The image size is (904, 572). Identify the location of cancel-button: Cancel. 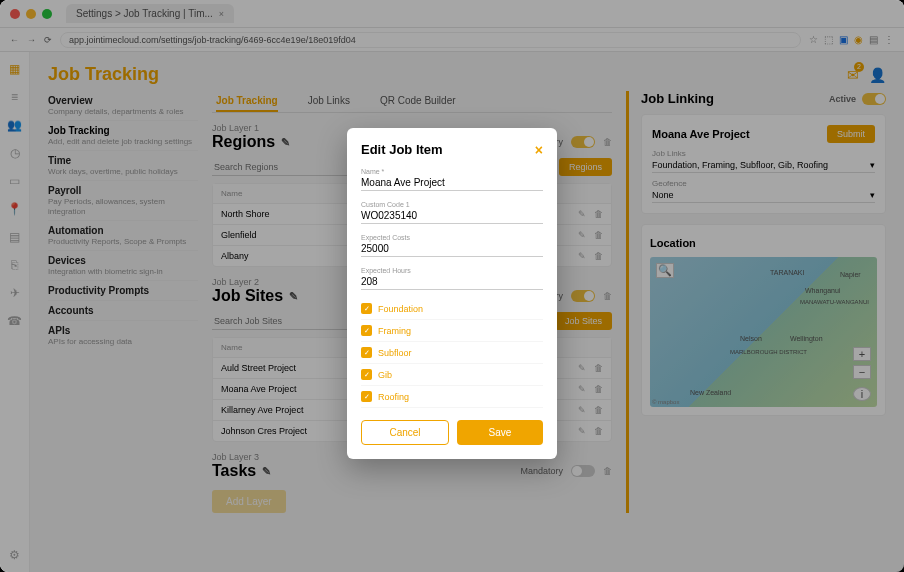
(405, 432).